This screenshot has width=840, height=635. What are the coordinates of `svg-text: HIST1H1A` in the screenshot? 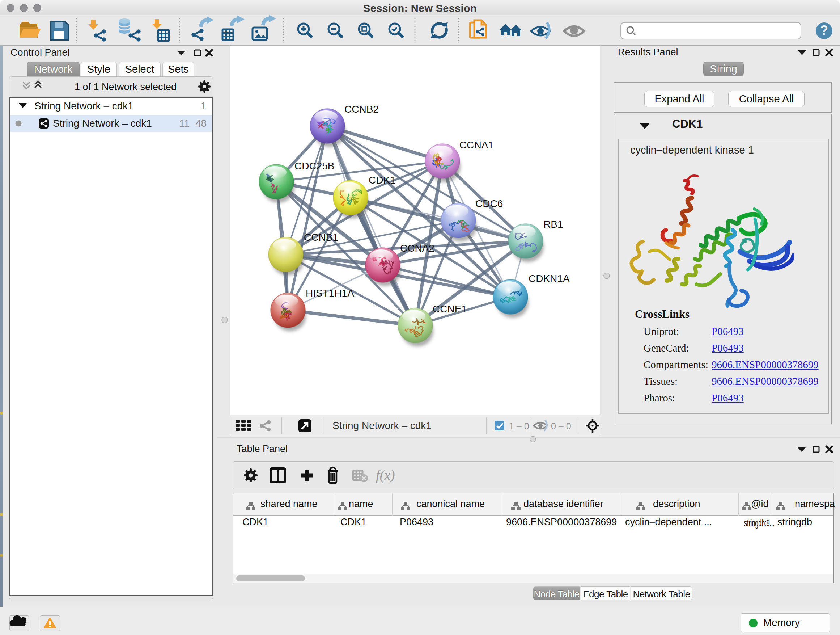 It's located at (330, 293).